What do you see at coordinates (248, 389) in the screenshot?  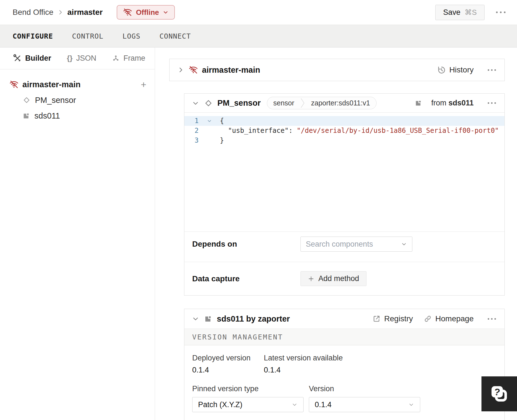 I see `pinned-version-type-label: Pinned version type` at bounding box center [248, 389].